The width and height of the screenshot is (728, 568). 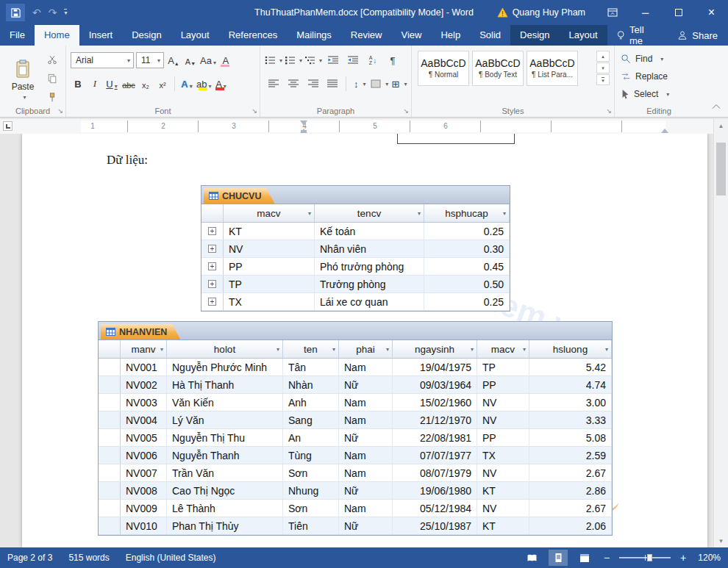 What do you see at coordinates (659, 76) in the screenshot?
I see `replace-button: Replace` at bounding box center [659, 76].